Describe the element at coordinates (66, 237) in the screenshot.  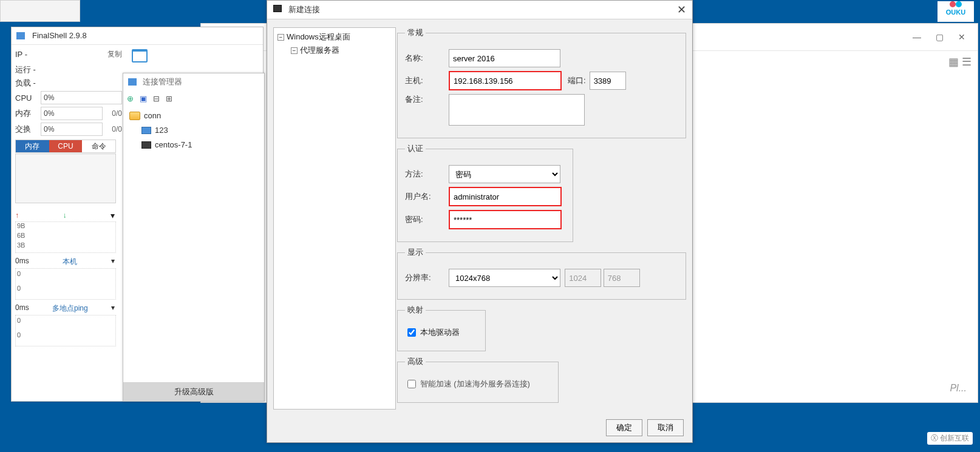
I see `graph-net: 9B 6B 3B` at that location.